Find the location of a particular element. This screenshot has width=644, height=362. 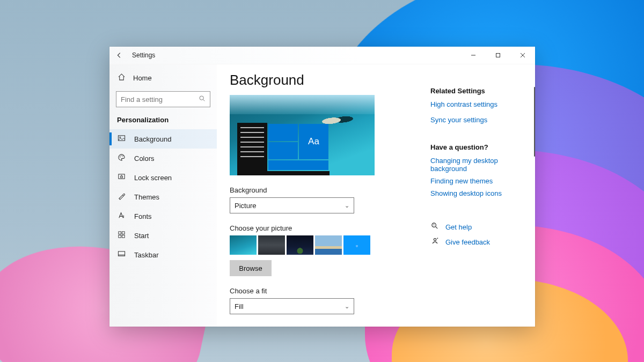

sidebar-item-label: Background is located at coordinates (152, 139).